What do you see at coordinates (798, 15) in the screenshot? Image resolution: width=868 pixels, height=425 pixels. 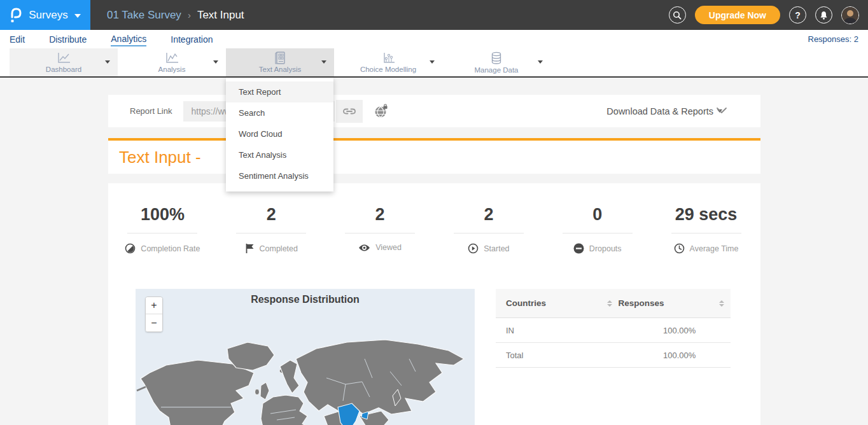 I see `question-icon: ?` at bounding box center [798, 15].